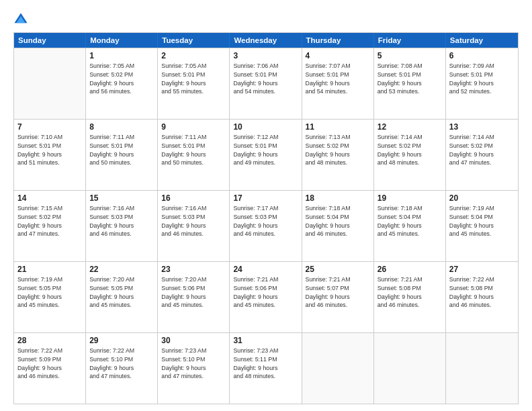 This screenshot has width=532, height=411. I want to click on day-detail: Sunrise: 7:21 AMSunset: 5:07 PMDaylight:…, so click(338, 293).